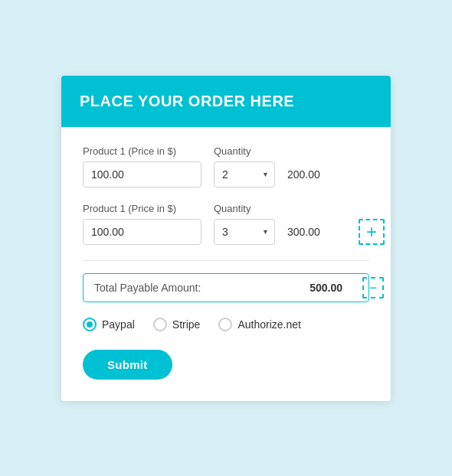 This screenshot has width=452, height=476. What do you see at coordinates (310, 232) in the screenshot?
I see `product-2-line-total: 300.00` at bounding box center [310, 232].